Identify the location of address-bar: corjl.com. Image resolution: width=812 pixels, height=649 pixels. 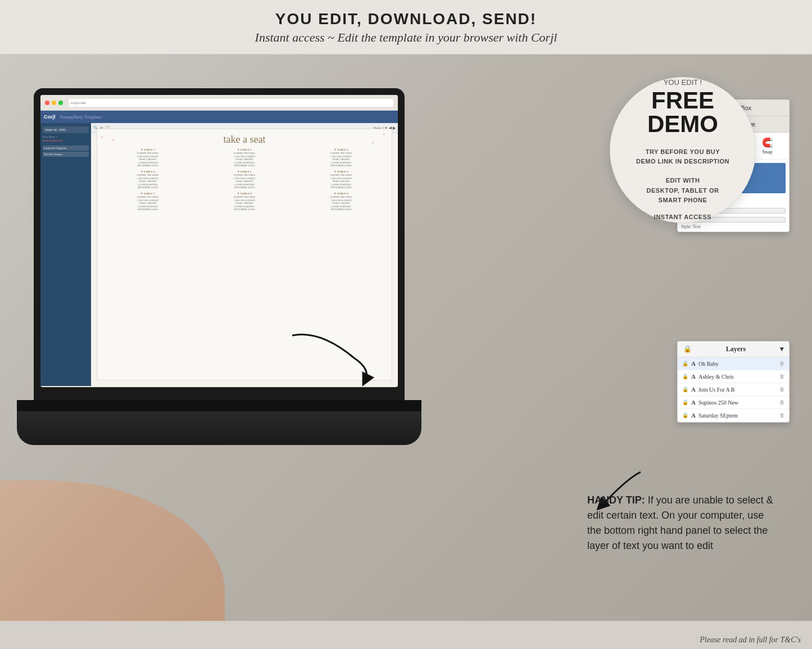
(231, 103).